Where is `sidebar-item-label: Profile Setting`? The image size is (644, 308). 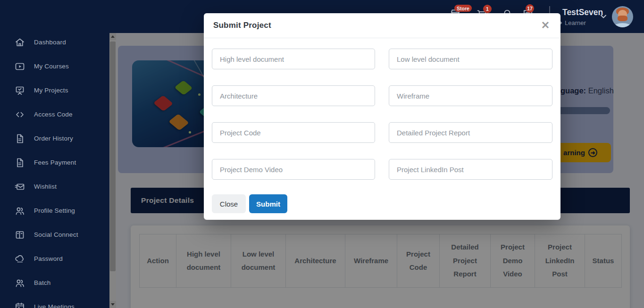
sidebar-item-label: Profile Setting is located at coordinates (55, 210).